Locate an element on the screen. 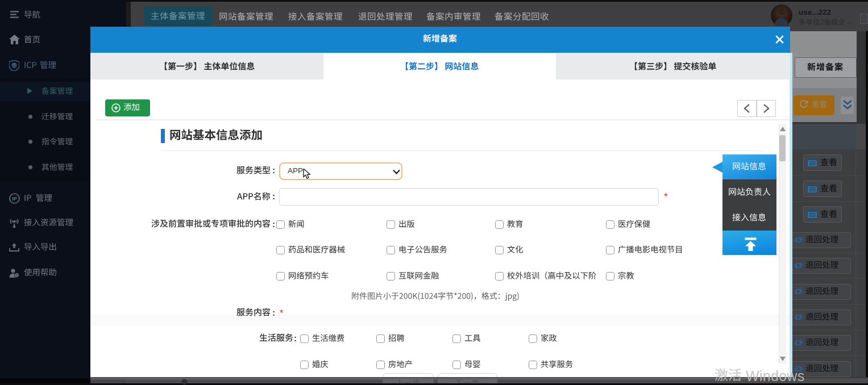 The height and width of the screenshot is (385, 868). svg-text: IP is located at coordinates (15, 199).